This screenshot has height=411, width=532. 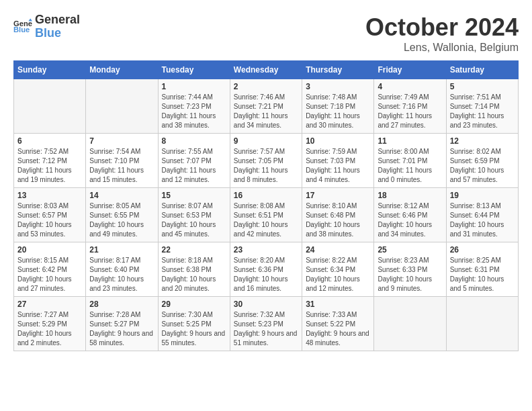 What do you see at coordinates (122, 270) in the screenshot?
I see `table-row: 21 Sunrise: 8:17 AMSunset: 6:40 PMDaylig…` at bounding box center [122, 270].